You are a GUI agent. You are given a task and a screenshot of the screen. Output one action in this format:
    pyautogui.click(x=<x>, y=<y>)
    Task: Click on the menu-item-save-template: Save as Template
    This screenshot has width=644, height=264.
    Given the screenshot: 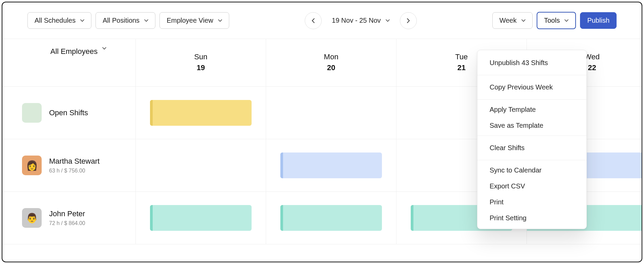 What is the action you would take?
    pyautogui.click(x=532, y=125)
    